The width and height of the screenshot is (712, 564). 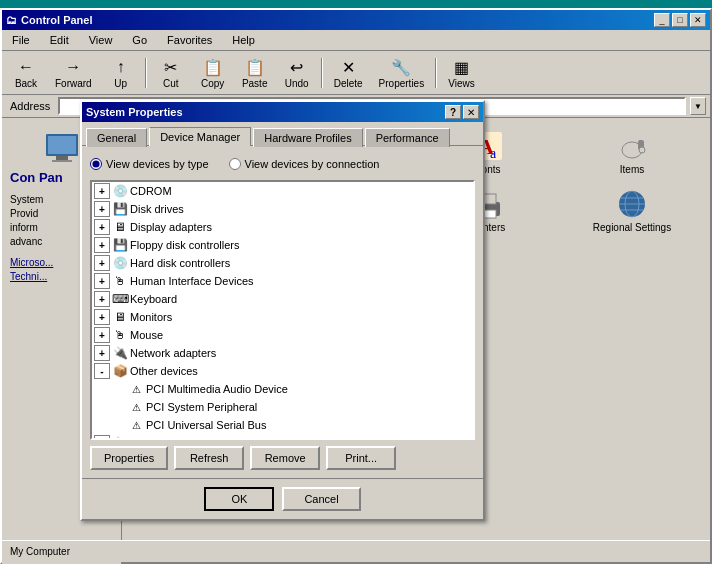 I want to click on views-button: ▦ Views, so click(x=462, y=72).